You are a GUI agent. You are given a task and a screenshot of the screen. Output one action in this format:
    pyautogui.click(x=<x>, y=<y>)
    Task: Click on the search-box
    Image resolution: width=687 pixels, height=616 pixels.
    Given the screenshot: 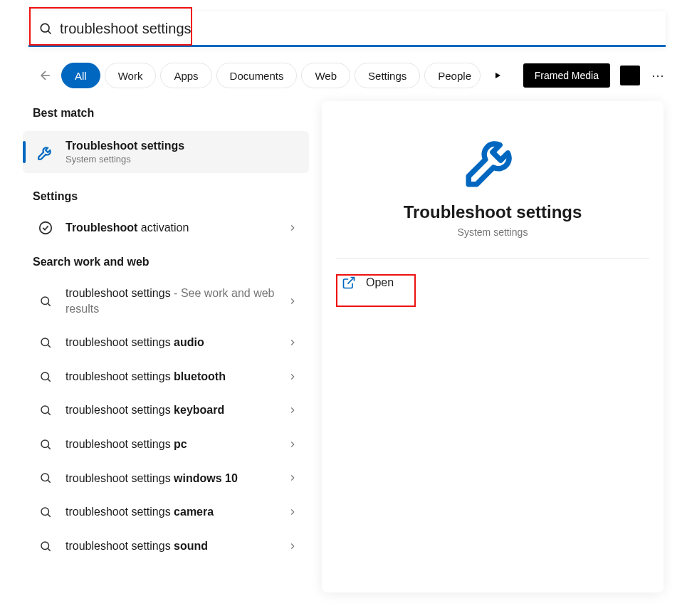 What is the action you would take?
    pyautogui.click(x=347, y=28)
    